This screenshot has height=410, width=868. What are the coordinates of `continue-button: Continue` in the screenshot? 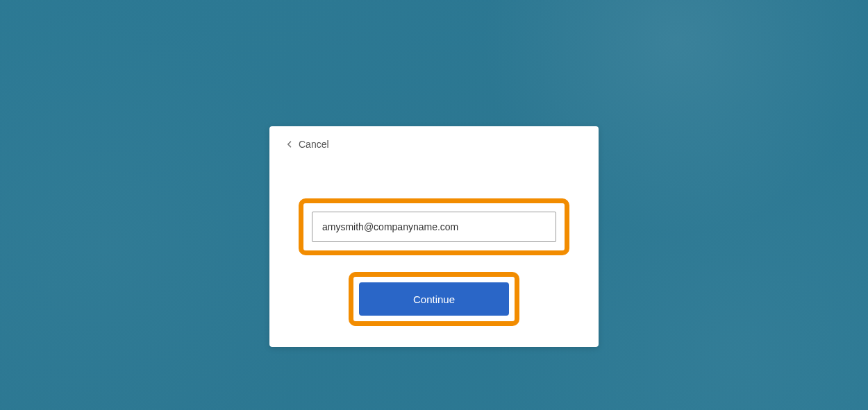 It's located at (434, 299).